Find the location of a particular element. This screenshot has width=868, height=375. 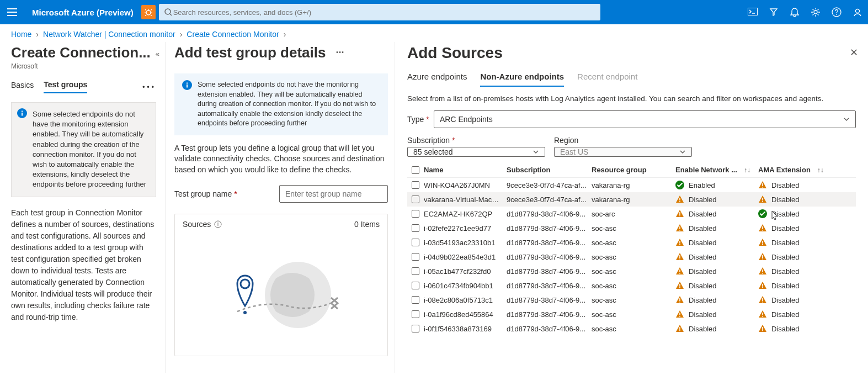

table-row: i-04d9b022ea854e3d1d1d8779d-38d7-4f06-9.… is located at coordinates (631, 257).